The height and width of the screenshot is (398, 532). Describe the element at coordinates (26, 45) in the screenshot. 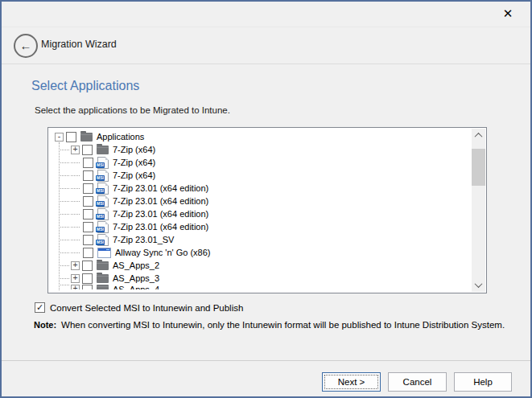

I see `back-arrow-icon: ←` at that location.